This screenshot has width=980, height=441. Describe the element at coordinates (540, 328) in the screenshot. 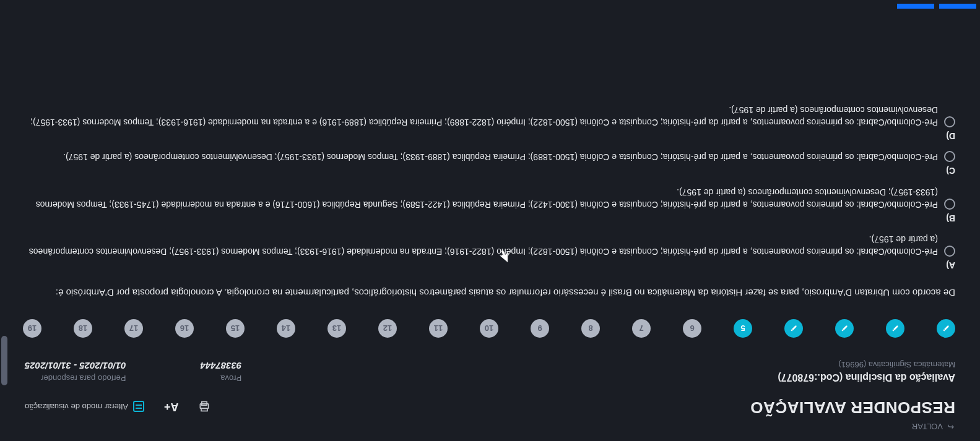

I see `nav-dot-pending: 9` at that location.